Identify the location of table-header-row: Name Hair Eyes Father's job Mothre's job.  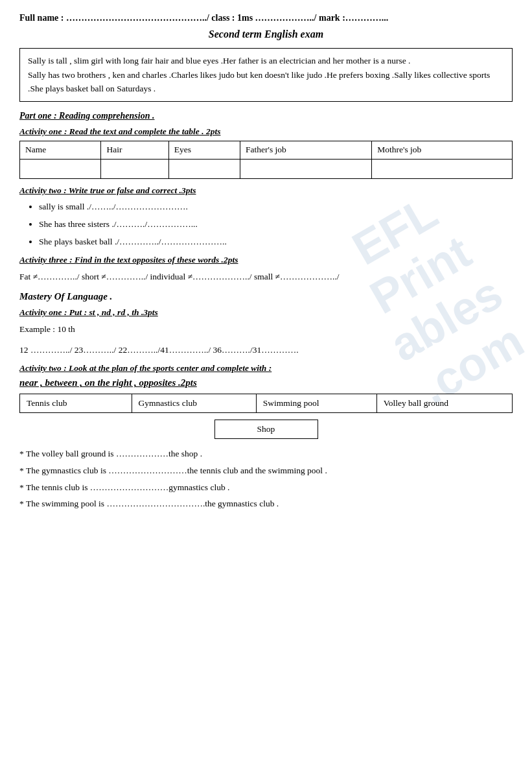
(266, 150).